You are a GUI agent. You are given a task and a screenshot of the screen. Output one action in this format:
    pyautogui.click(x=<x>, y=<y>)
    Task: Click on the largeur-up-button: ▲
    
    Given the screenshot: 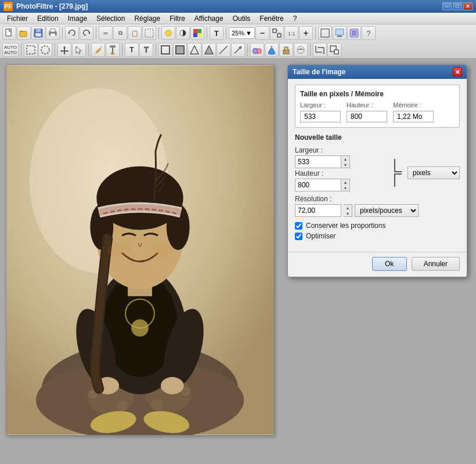 What is the action you would take?
    pyautogui.click(x=345, y=159)
    